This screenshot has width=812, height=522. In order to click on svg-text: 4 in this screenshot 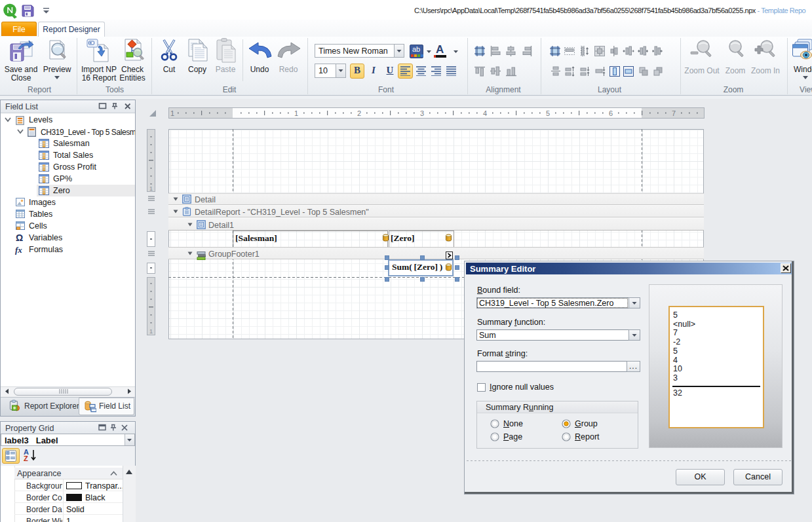, I will do `click(485, 113)`.